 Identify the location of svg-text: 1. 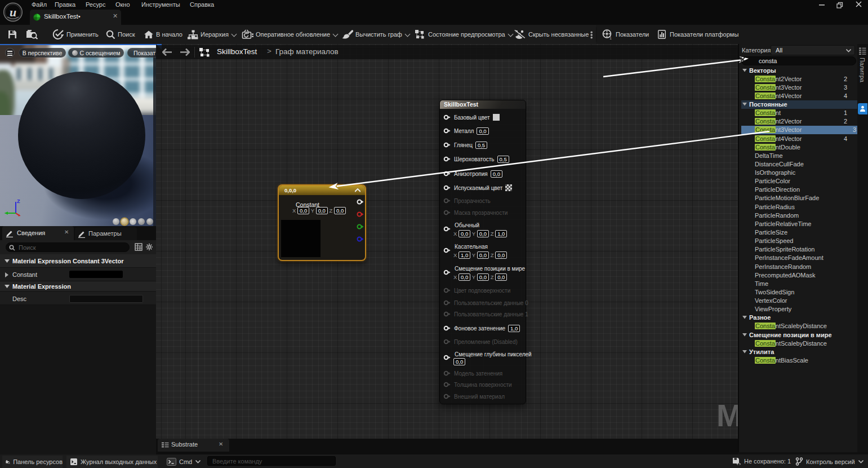
(611, 38).